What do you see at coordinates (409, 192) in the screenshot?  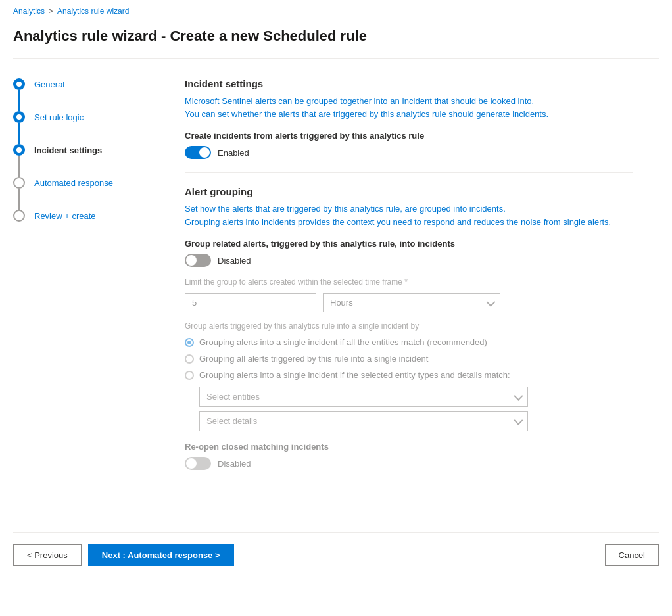 I see `alert-grouping-title: Alert grouping` at bounding box center [409, 192].